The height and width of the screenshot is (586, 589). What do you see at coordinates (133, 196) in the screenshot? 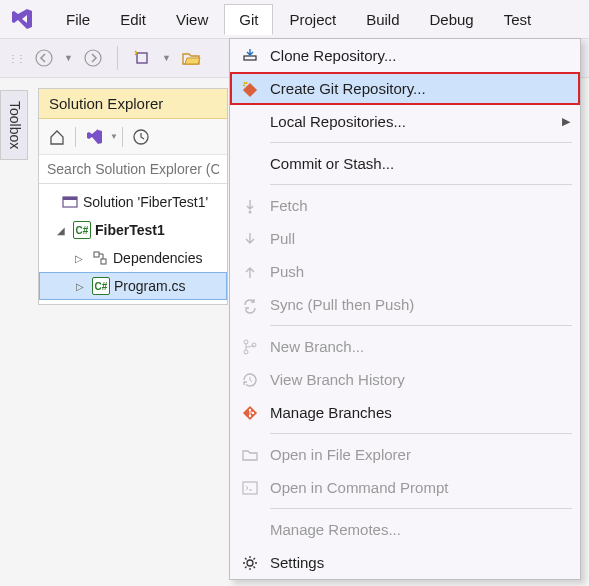
I see `solution-explorer-panel: Solution Explorer ▼ ▶ Solution 'FiberTes…` at bounding box center [133, 196].